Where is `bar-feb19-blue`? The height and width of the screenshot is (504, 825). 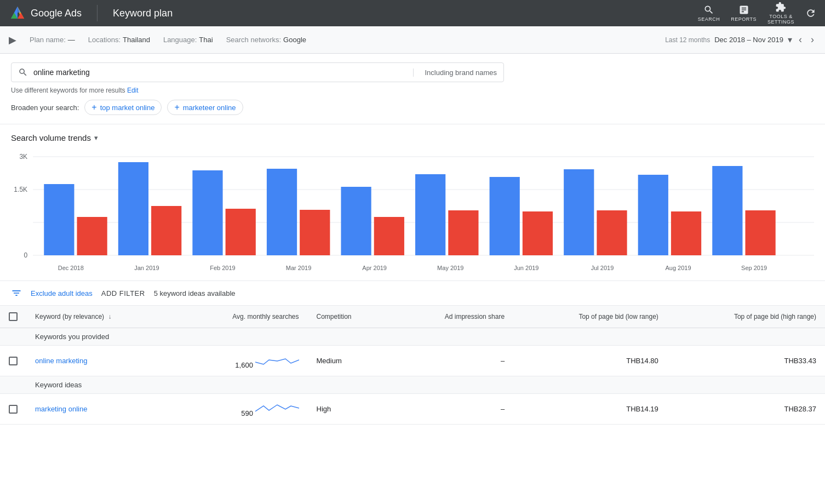 bar-feb19-blue is located at coordinates (207, 213).